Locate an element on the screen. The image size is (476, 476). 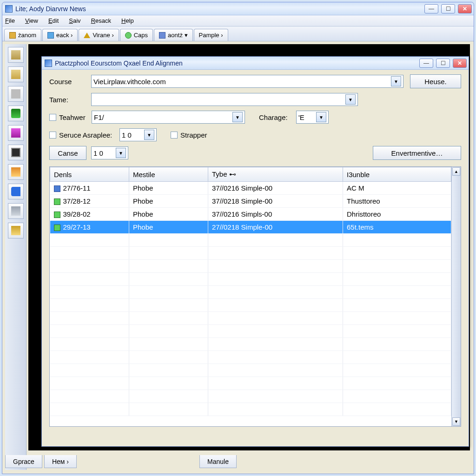
tab-virane: Virane › is located at coordinates (99, 35).